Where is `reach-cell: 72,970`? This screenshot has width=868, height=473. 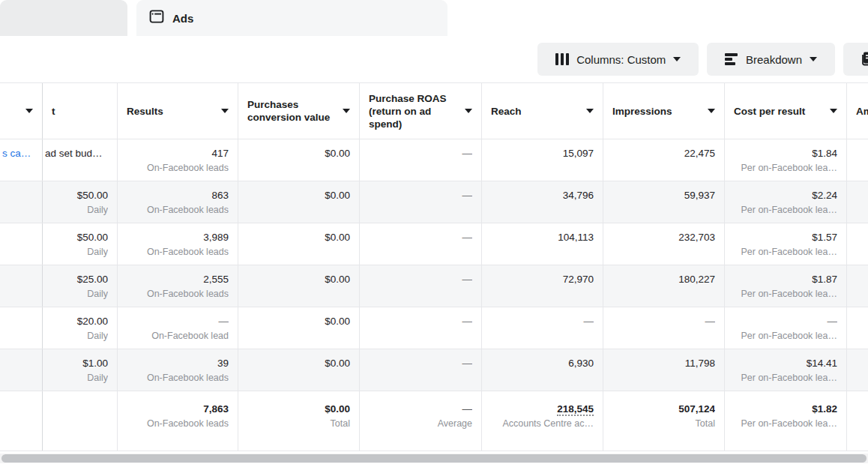
reach-cell: 72,970 is located at coordinates (543, 286).